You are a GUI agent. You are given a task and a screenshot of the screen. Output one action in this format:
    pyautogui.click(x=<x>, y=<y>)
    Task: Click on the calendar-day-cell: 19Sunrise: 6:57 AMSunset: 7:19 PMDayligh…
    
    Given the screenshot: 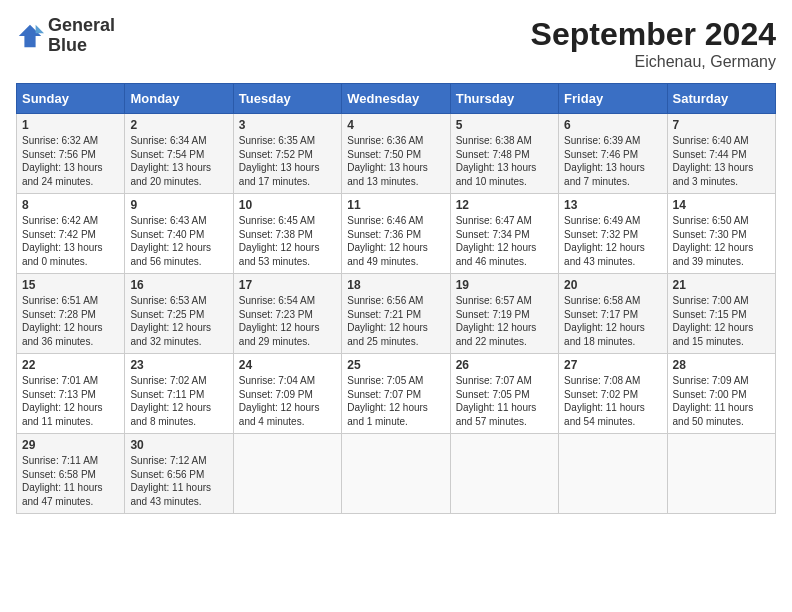 What is the action you would take?
    pyautogui.click(x=504, y=314)
    